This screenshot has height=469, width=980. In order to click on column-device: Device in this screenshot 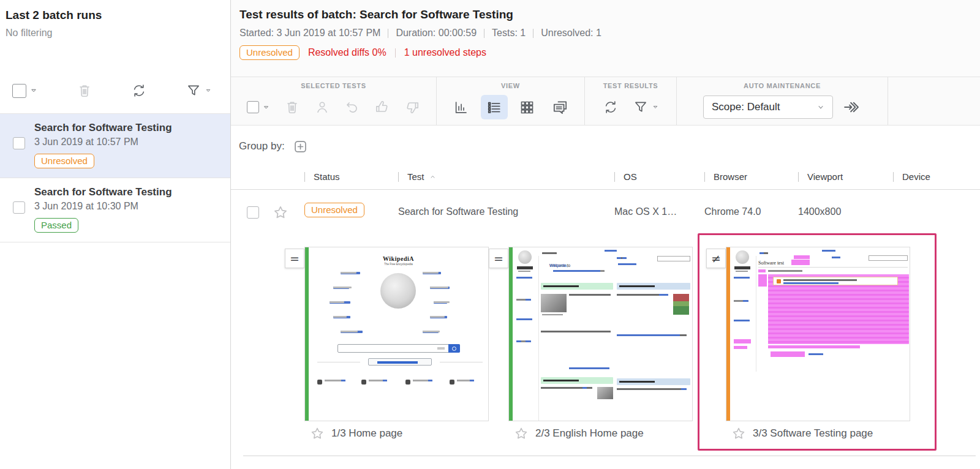, I will do `click(911, 176)`.